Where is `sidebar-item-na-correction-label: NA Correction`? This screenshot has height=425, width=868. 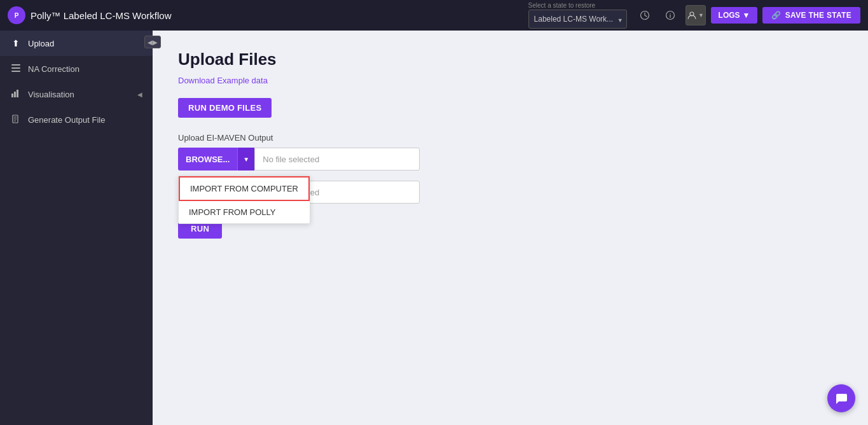 sidebar-item-na-correction-label: NA Correction is located at coordinates (53, 69).